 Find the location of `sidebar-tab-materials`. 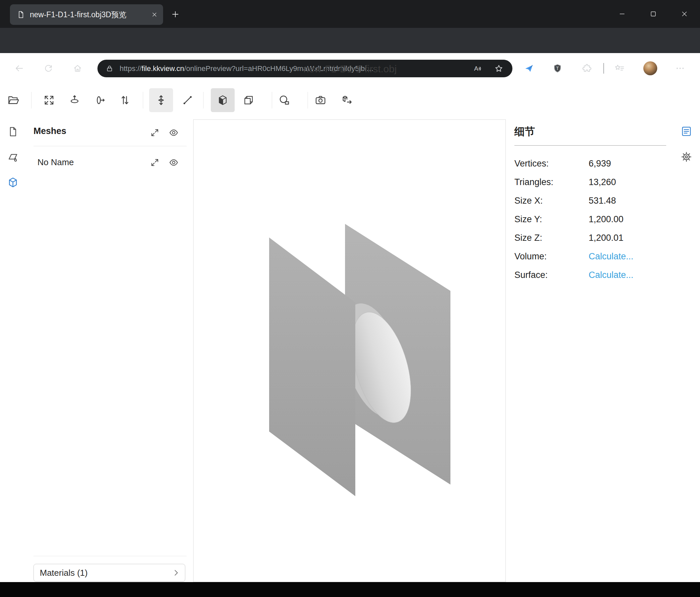

sidebar-tab-materials is located at coordinates (13, 158).